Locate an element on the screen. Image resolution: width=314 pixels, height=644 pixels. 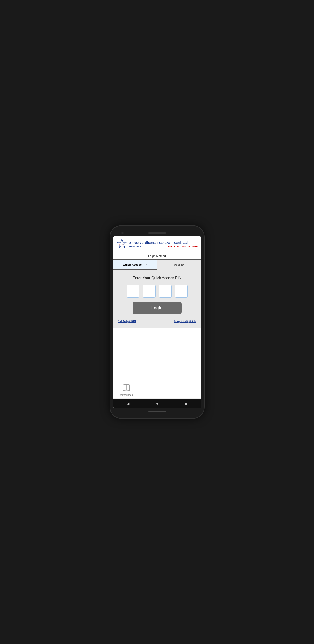
nav-label-mpassbook: mPassbook is located at coordinates (126, 395).